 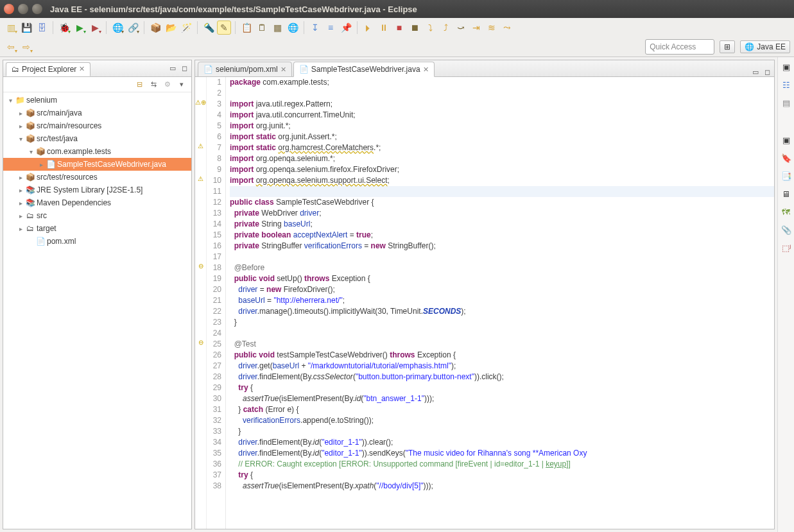 I want to click on javaee-perspective-button: 🌐 Java EE, so click(x=765, y=47).